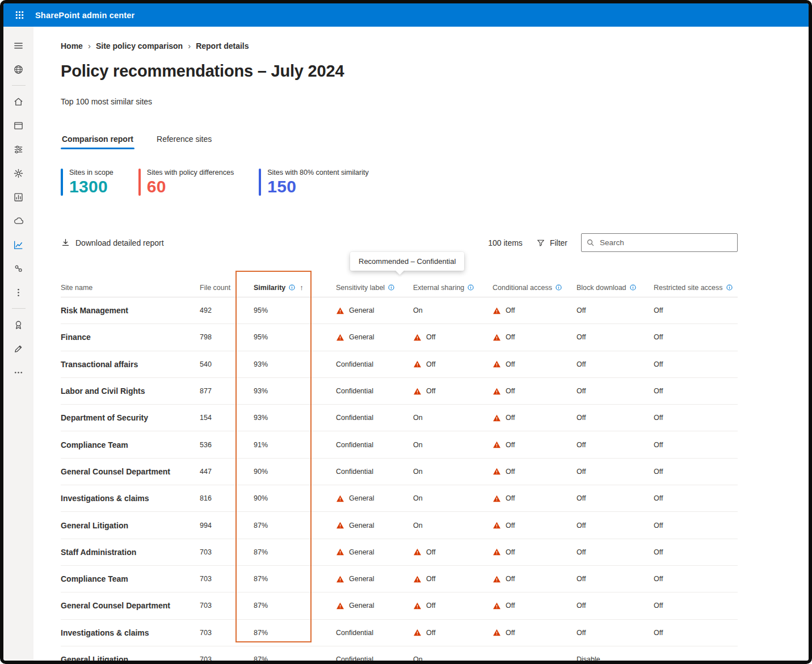 The width and height of the screenshot is (812, 664). Describe the element at coordinates (215, 288) in the screenshot. I see `column-label: File count` at that location.